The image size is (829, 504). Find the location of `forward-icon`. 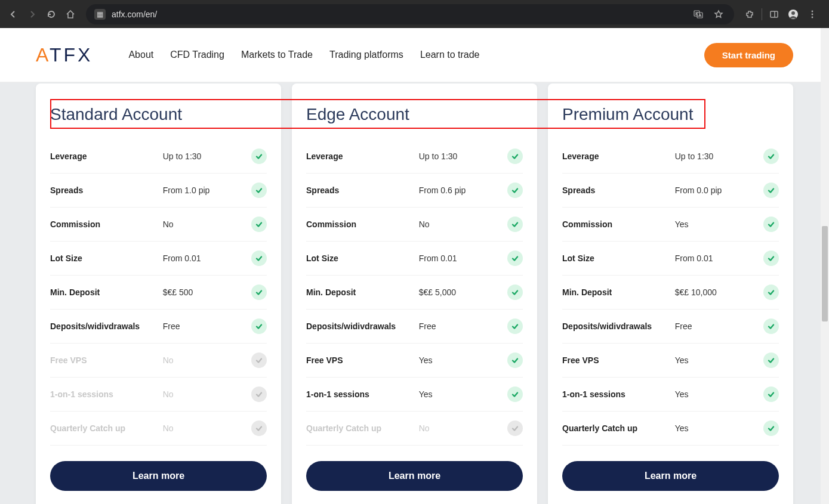

forward-icon is located at coordinates (32, 14).